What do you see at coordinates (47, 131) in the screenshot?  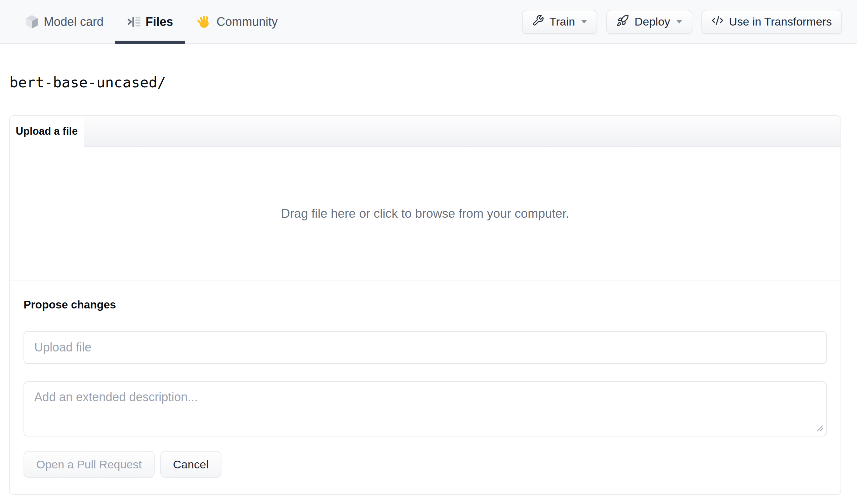 I see `upload-a-file-tab: Upload a file` at bounding box center [47, 131].